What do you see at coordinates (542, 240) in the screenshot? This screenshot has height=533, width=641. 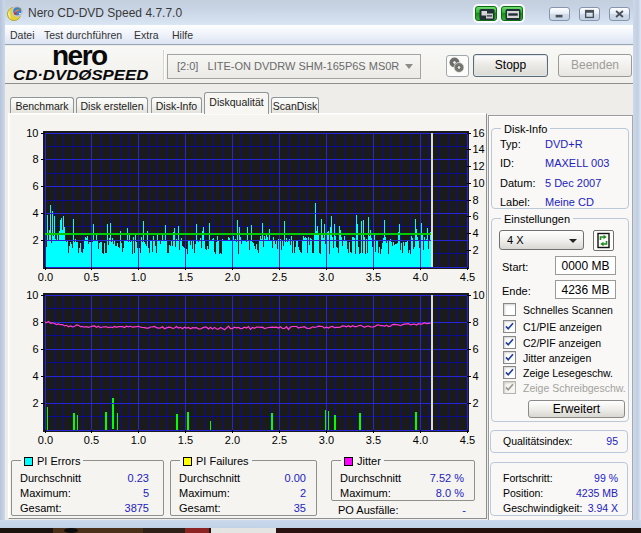 I see `scan-speed-select: 4 X` at bounding box center [542, 240].